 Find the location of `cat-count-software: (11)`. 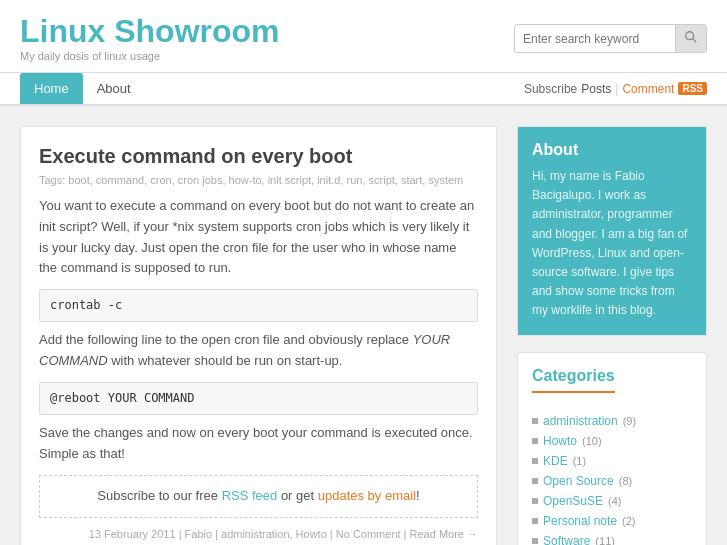

cat-count-software: (11) is located at coordinates (605, 540).